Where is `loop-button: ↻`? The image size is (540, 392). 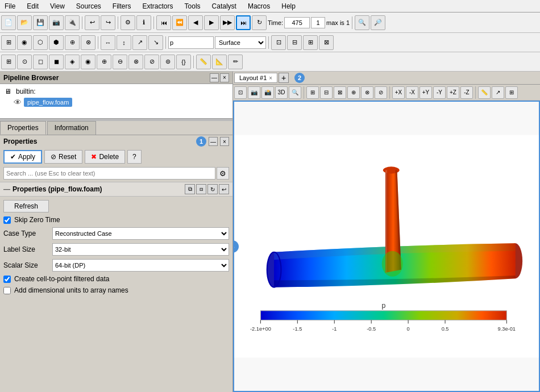
loop-button: ↻ is located at coordinates (259, 23).